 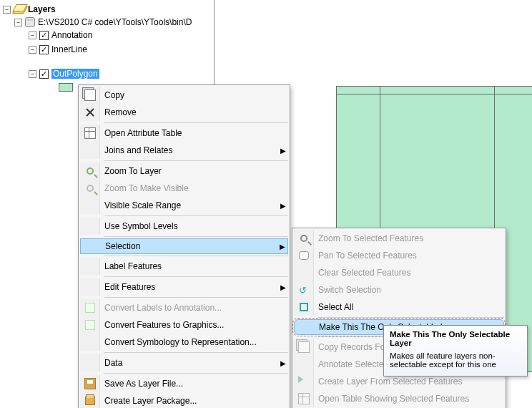 What do you see at coordinates (184, 246) in the screenshot?
I see `mi-selection: Selection▶` at bounding box center [184, 246].